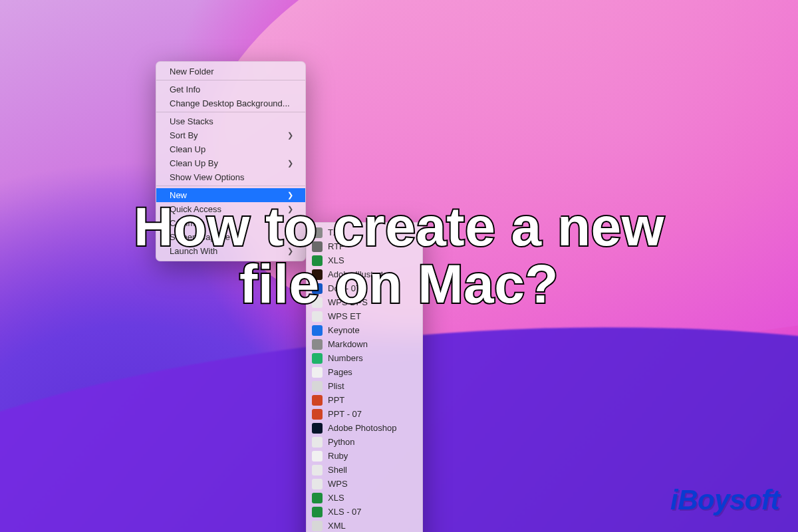 The height and width of the screenshot is (532, 798). Describe the element at coordinates (348, 344) in the screenshot. I see `submenu-item-label: Markdown` at that location.